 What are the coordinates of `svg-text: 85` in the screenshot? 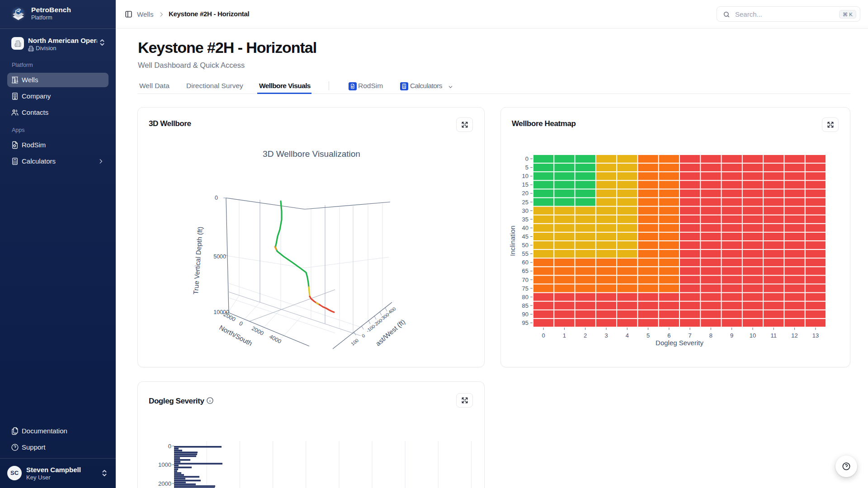 It's located at (525, 305).